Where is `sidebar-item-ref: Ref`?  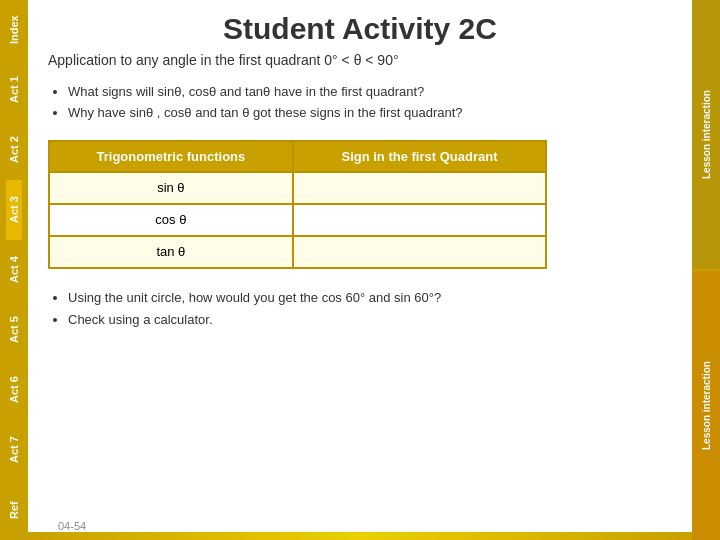
sidebar-item-ref: Ref is located at coordinates (14, 510).